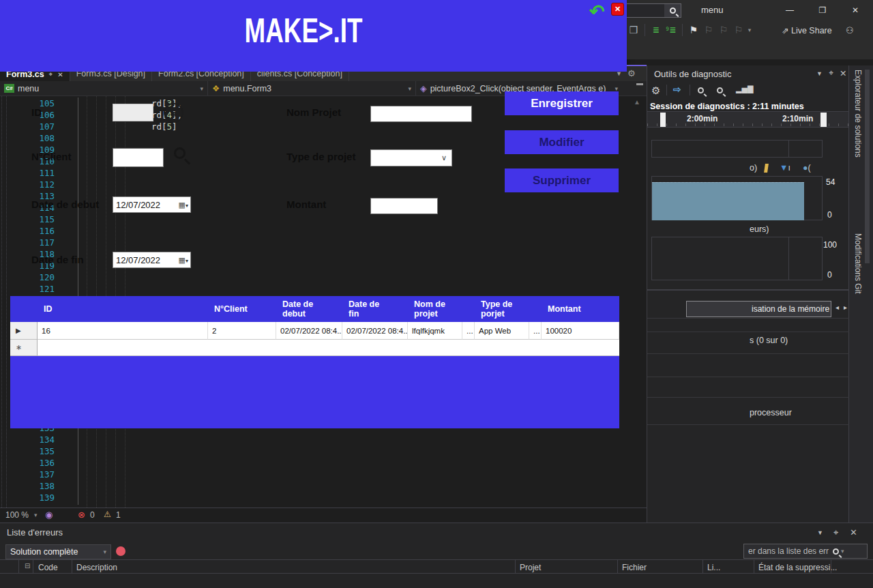 The height and width of the screenshot is (588, 873). What do you see at coordinates (315, 326) in the screenshot?
I see `projects-datagrid: IDN°ClientDate de debutDate de finNom de…` at bounding box center [315, 326].